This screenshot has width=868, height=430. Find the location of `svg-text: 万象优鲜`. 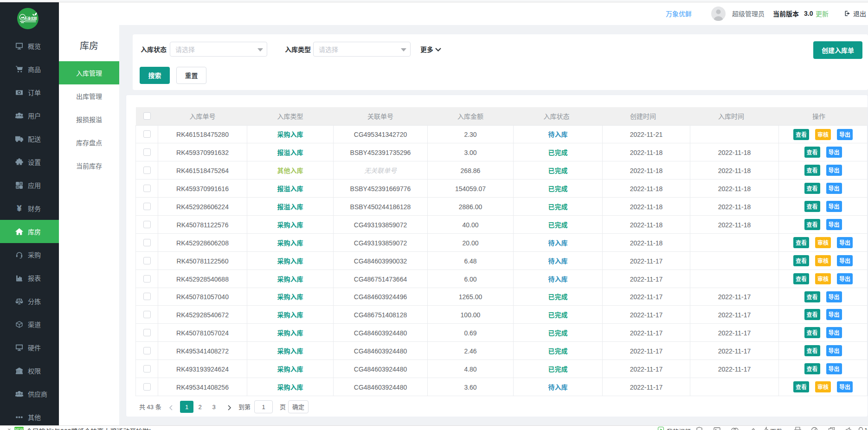

svg-text: 万象优鲜 is located at coordinates (31, 18).